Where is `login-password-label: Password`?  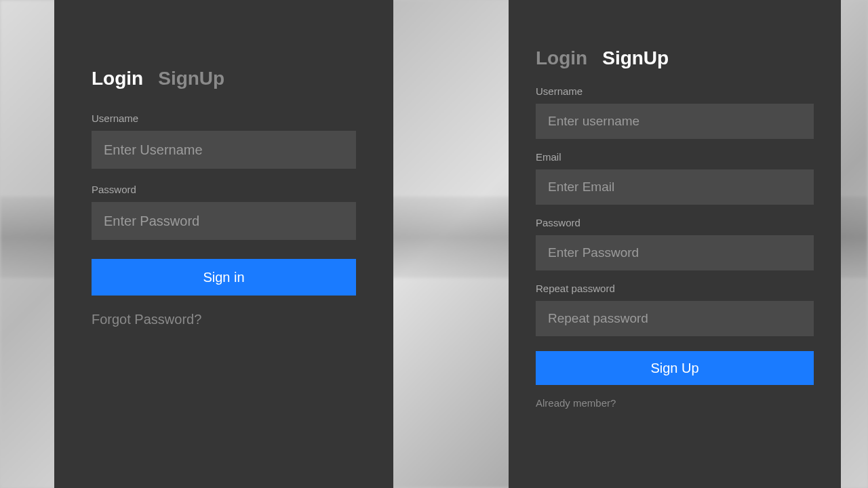
login-password-label: Password is located at coordinates (224, 190).